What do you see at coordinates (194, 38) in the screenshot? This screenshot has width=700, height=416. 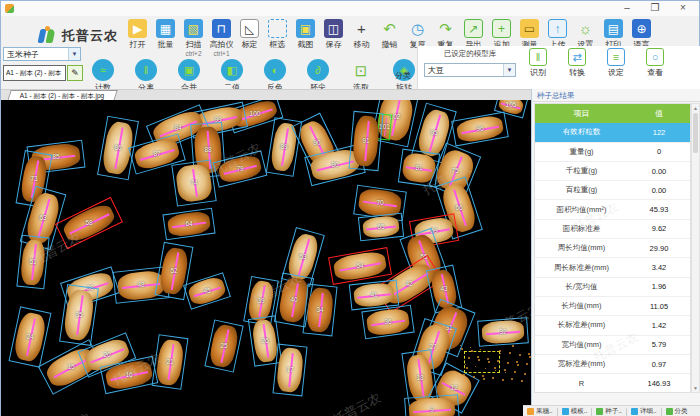 I see `toolbar-button-scan: ▧扫描ctrl+2` at bounding box center [194, 38].